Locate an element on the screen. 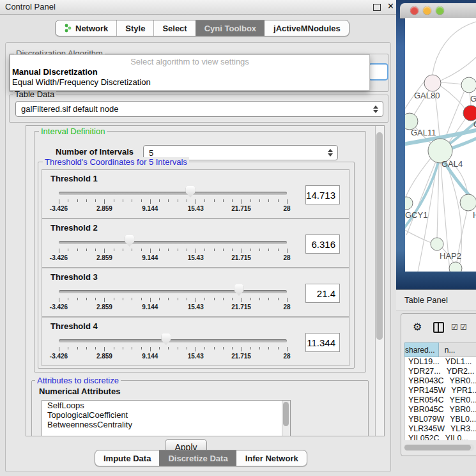 This screenshot has height=476, width=476. table-cell: YBR043C is located at coordinates (424, 381).